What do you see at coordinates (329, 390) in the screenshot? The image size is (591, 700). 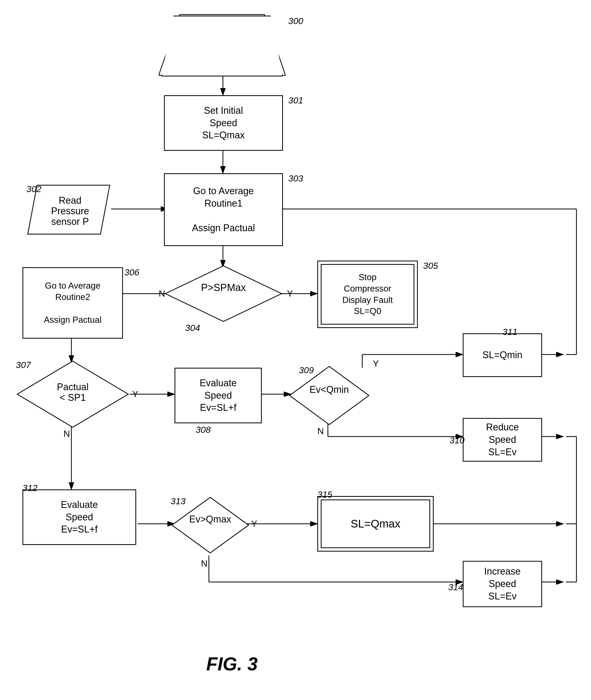 I see `svg-text: Ev<Qmin` at bounding box center [329, 390].